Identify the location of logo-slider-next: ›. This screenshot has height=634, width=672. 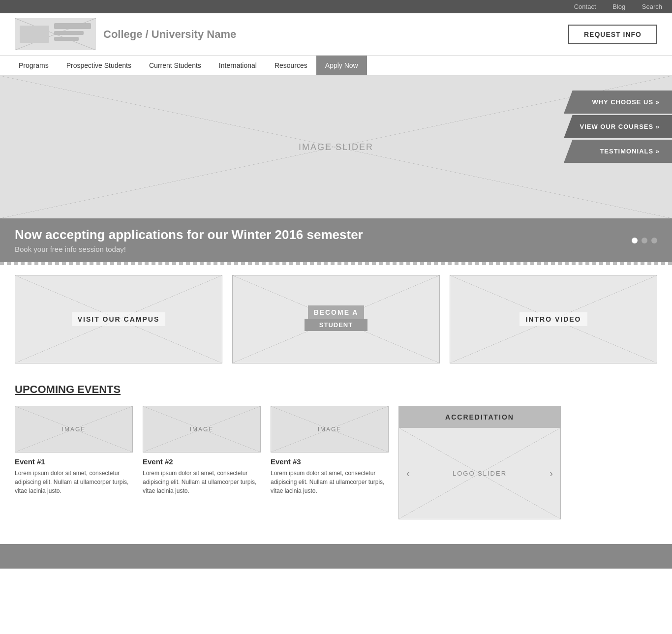
(551, 473).